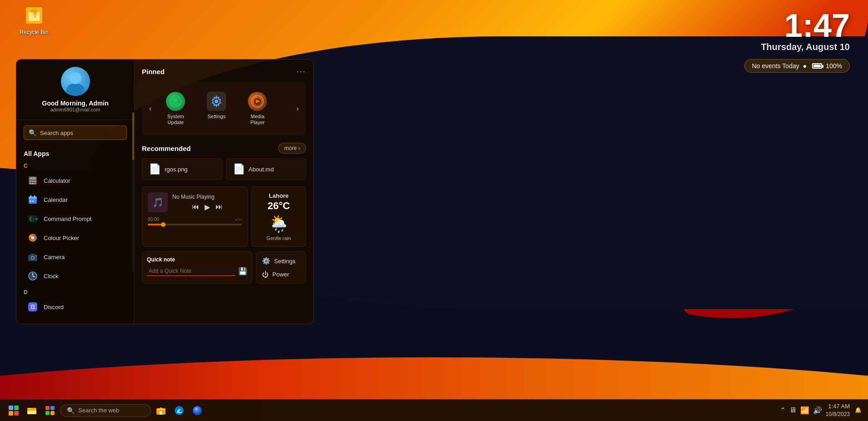  I want to click on notification-button: 🔔, so click(858, 410).